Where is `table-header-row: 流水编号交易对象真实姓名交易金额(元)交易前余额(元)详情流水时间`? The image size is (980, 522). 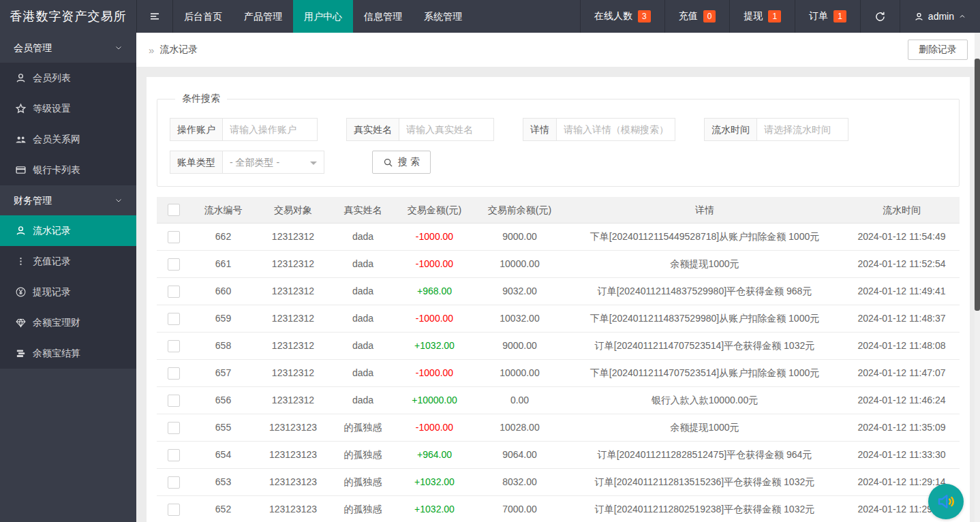 table-header-row: 流水编号交易对象真实姓名交易金额(元)交易前余额(元)详情流水时间 is located at coordinates (558, 210).